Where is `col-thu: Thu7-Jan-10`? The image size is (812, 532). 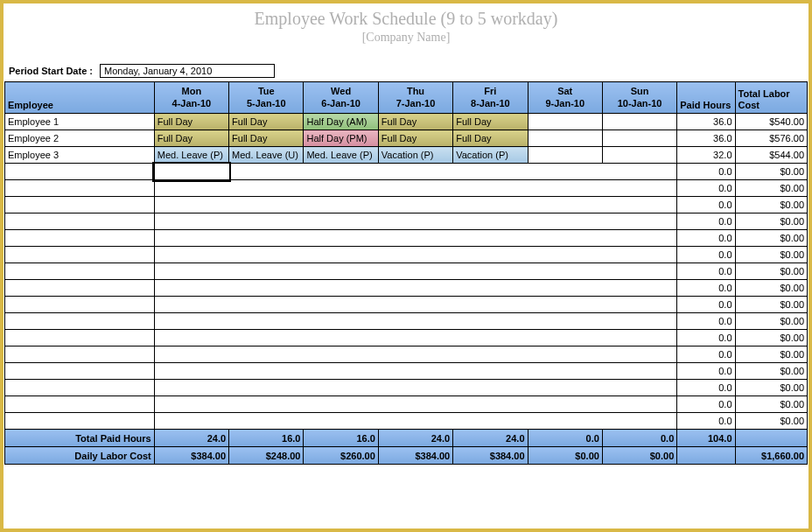
col-thu: Thu7-Jan-10 is located at coordinates (415, 98).